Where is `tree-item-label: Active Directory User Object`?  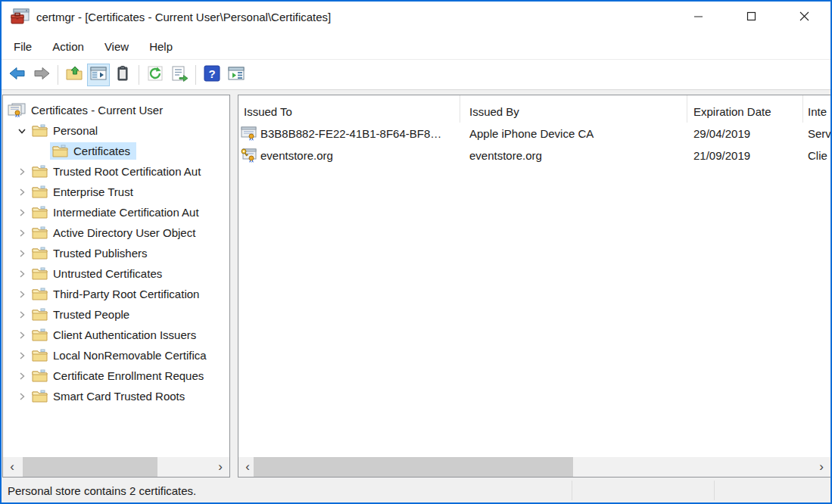
tree-item-label: Active Directory User Object is located at coordinates (124, 233).